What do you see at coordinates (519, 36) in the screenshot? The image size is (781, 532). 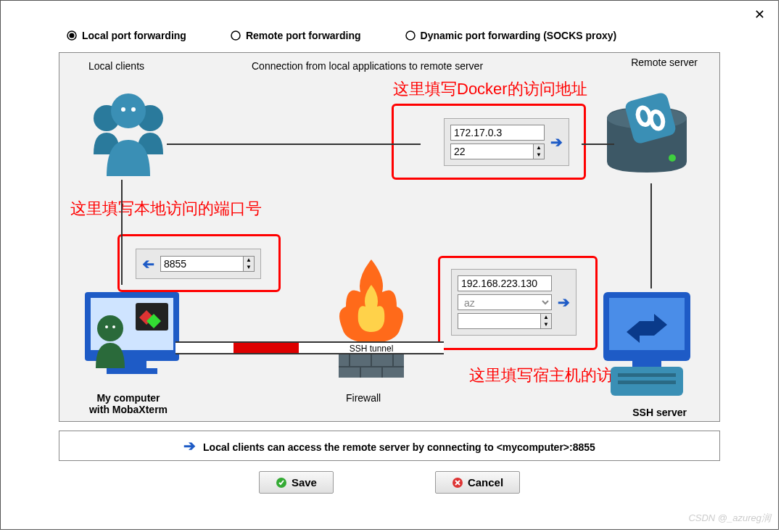 I see `radio-dynamic-label: Dynamic port forwarding (SOCKS proxy)` at bounding box center [519, 36].